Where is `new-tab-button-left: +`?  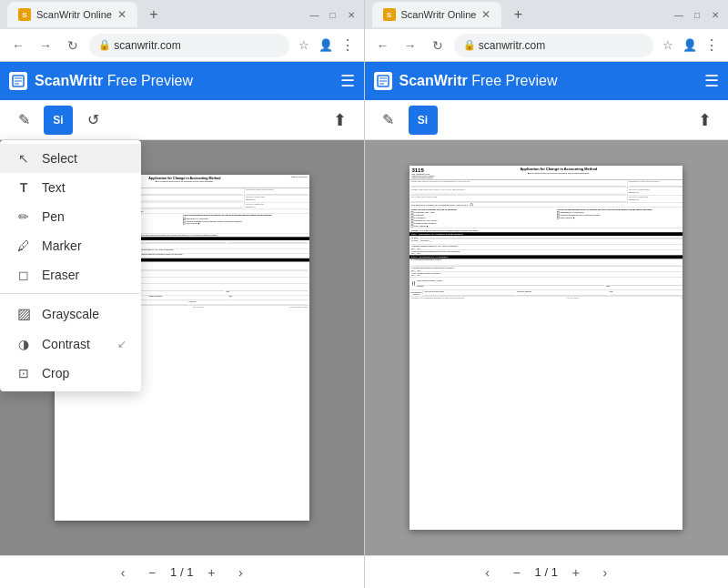
new-tab-button-left: + is located at coordinates (154, 15).